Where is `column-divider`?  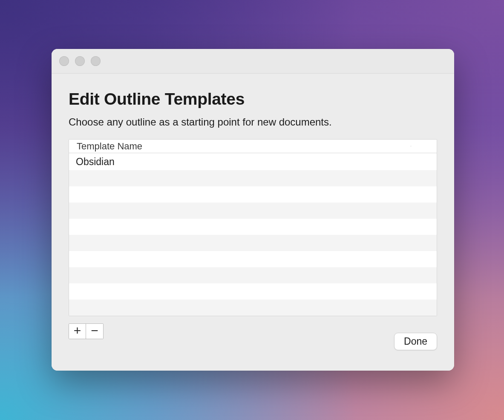
column-divider is located at coordinates (411, 146).